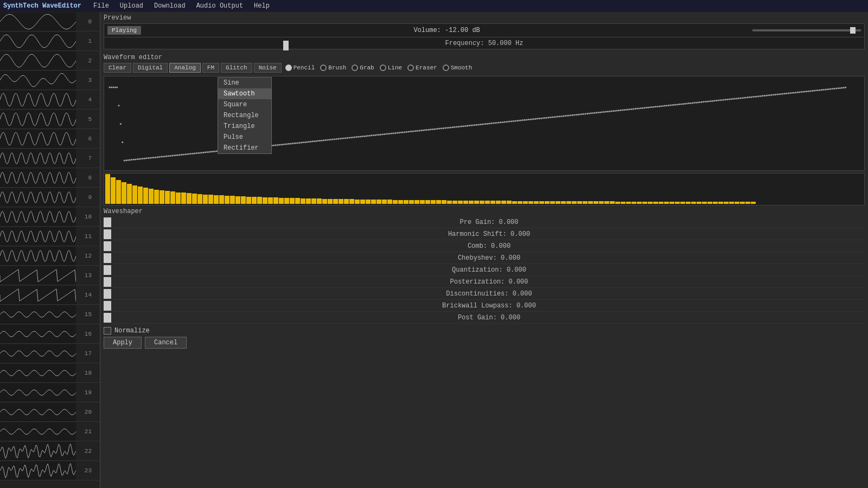 This screenshot has height=488, width=868. I want to click on slider-label-2: Comb: 0.000, so click(489, 246).